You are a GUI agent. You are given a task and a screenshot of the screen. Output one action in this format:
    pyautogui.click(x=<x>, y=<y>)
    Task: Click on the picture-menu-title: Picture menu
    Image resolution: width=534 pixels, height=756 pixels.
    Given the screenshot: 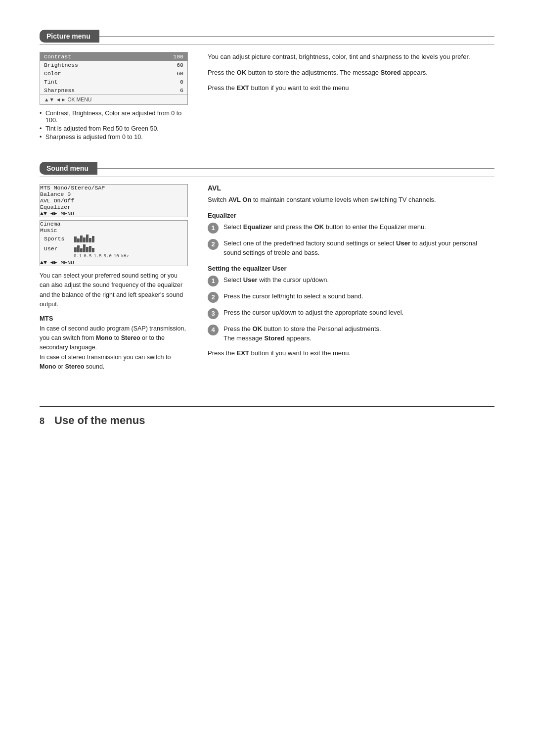 What is the action you would take?
    pyautogui.click(x=68, y=36)
    